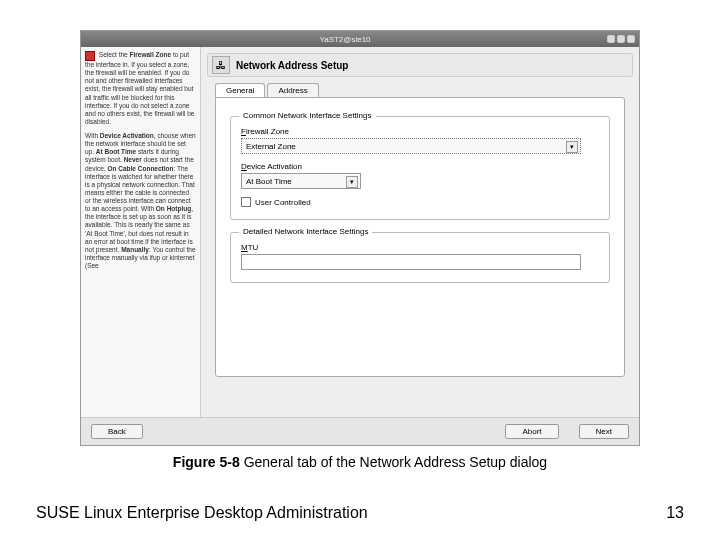 The height and width of the screenshot is (540, 720). I want to click on help-bold: Device Activation, so click(127, 136).